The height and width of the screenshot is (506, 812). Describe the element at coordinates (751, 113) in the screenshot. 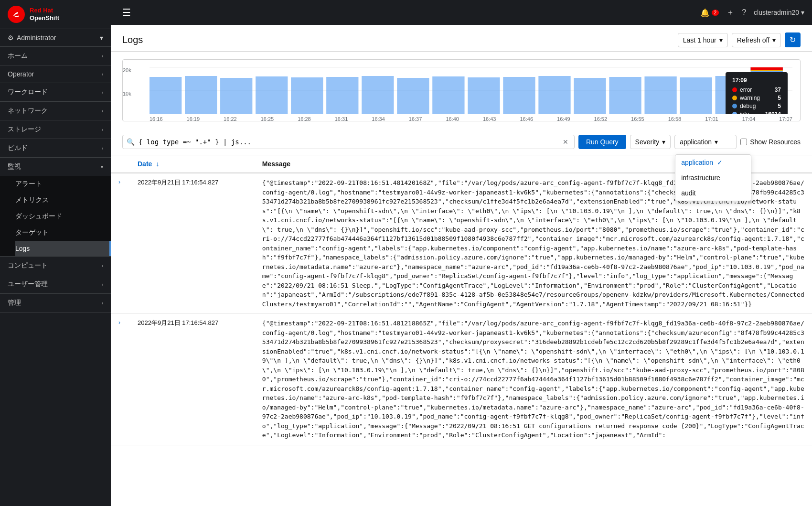

I see `tooltip-info-label: info` at that location.